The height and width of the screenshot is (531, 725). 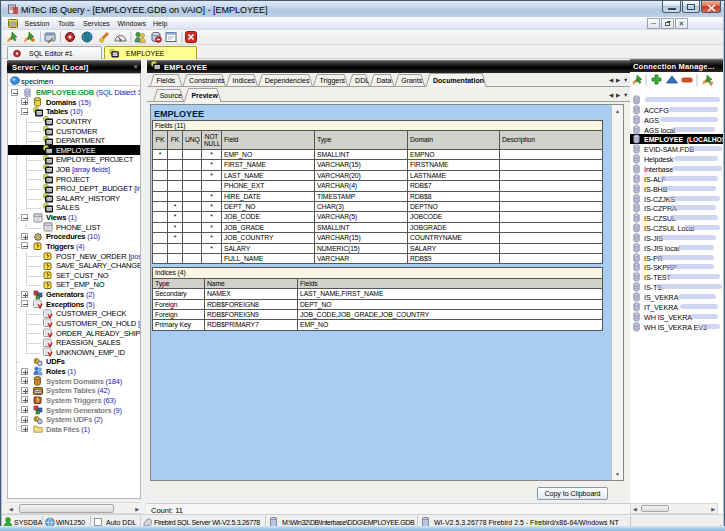 What do you see at coordinates (458, 80) in the screenshot?
I see `svg-text: Documentation` at bounding box center [458, 80].